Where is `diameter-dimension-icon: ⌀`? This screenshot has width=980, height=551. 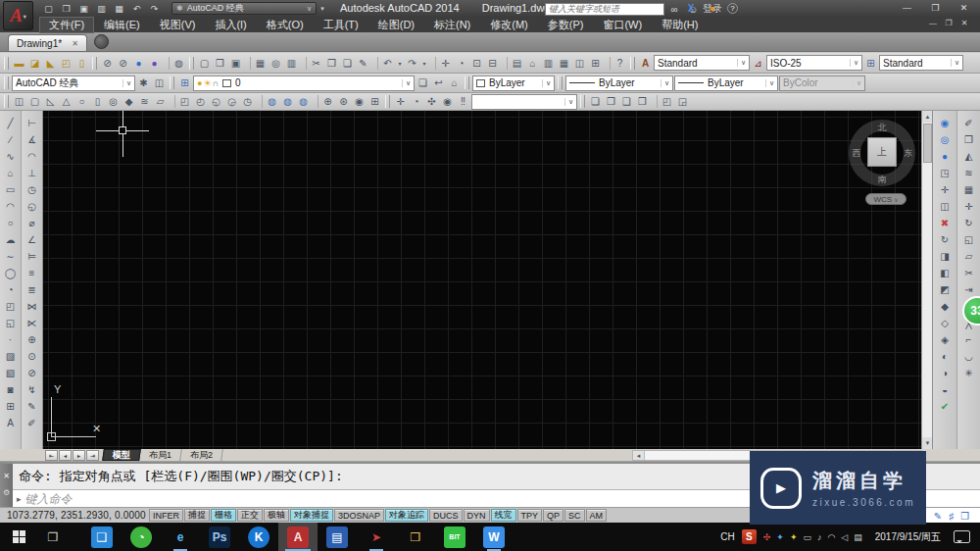
diameter-dimension-icon: ⌀ is located at coordinates (31, 224).